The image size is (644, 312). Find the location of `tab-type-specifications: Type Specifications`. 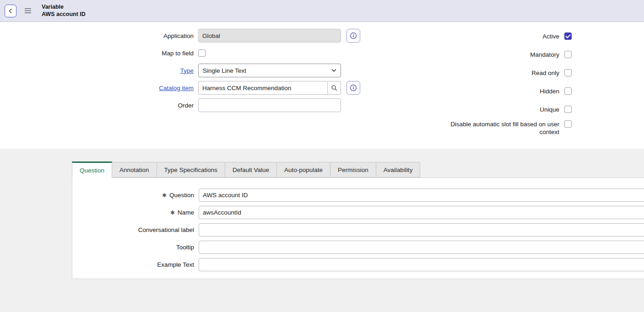

tab-type-specifications: Type Specifications is located at coordinates (191, 170).